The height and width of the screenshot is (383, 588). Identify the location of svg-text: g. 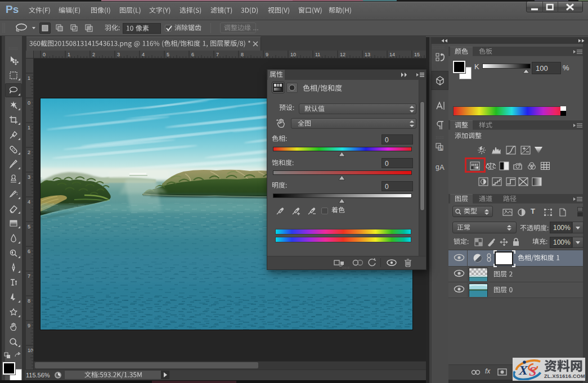
(438, 167).